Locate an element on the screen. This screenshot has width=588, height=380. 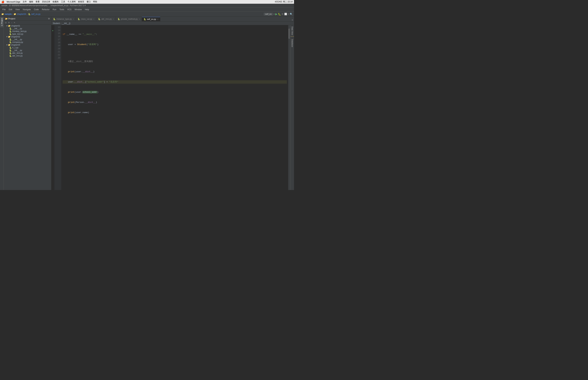
menu-edit-mac: 编辑 is located at coordinates (31, 2).